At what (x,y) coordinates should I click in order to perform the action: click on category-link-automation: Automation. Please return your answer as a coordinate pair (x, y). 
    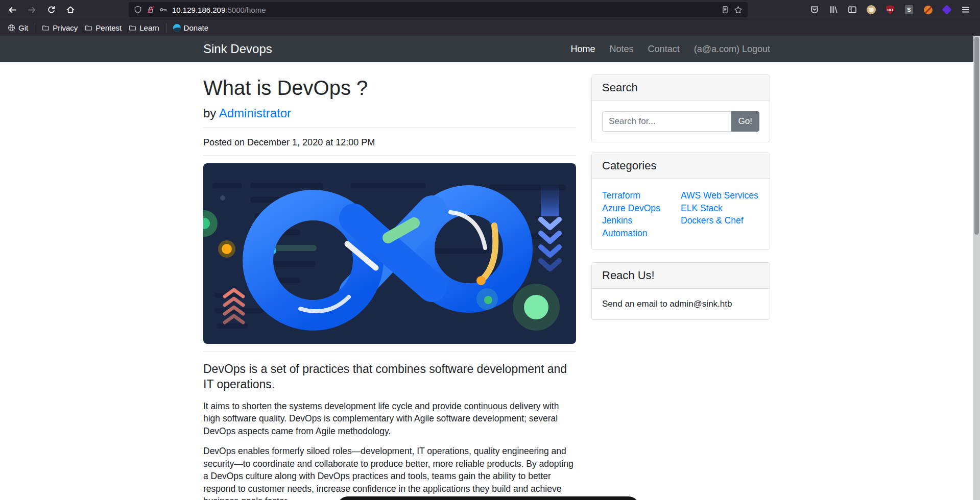
    Looking at the image, I should click on (641, 234).